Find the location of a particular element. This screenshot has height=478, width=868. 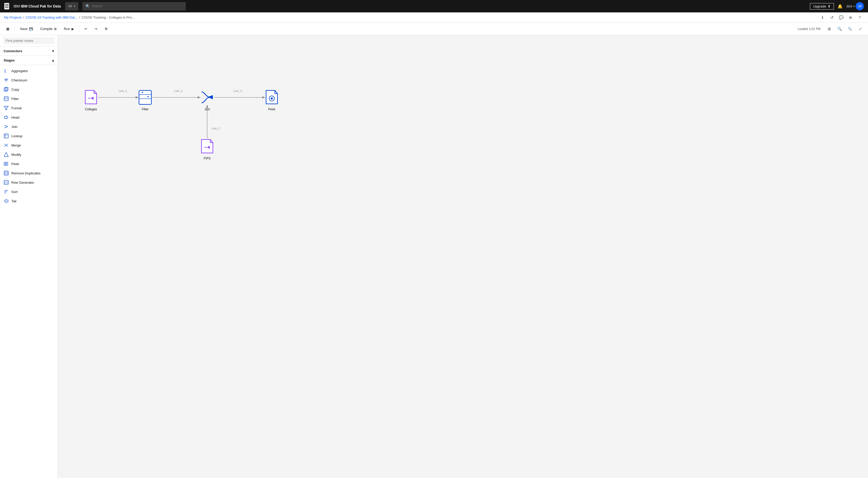

zoom-in-button: 🔍 is located at coordinates (840, 29).